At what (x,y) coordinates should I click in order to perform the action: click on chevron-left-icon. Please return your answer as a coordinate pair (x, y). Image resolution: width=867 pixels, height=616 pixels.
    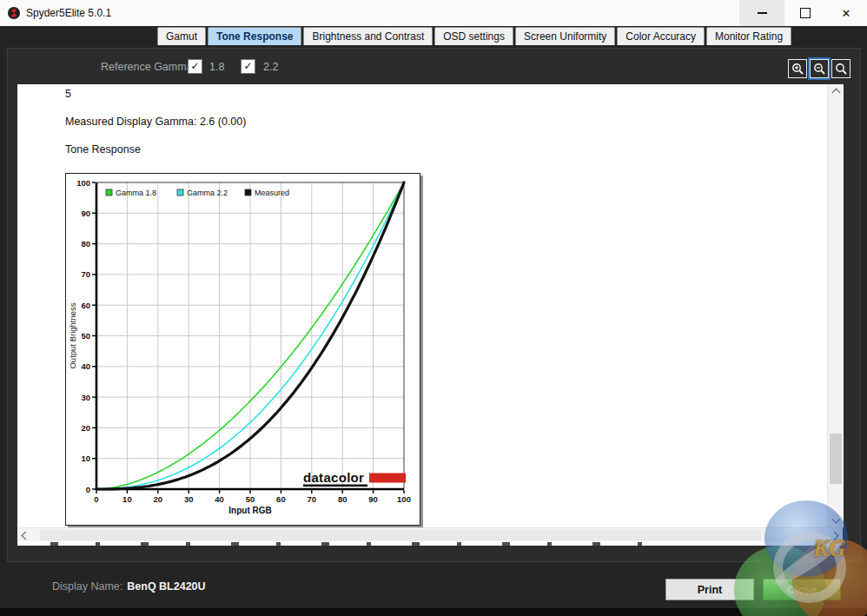
    Looking at the image, I should click on (26, 535).